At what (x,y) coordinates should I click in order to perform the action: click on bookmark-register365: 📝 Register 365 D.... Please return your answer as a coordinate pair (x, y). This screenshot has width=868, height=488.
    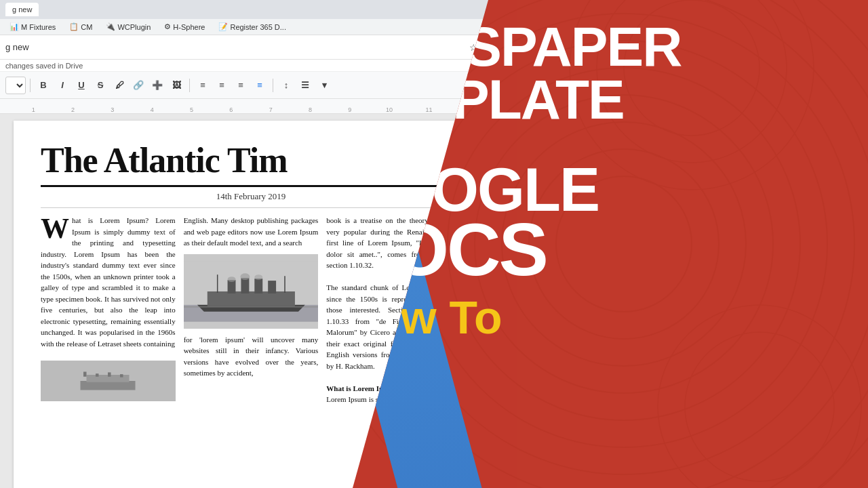
    Looking at the image, I should click on (252, 27).